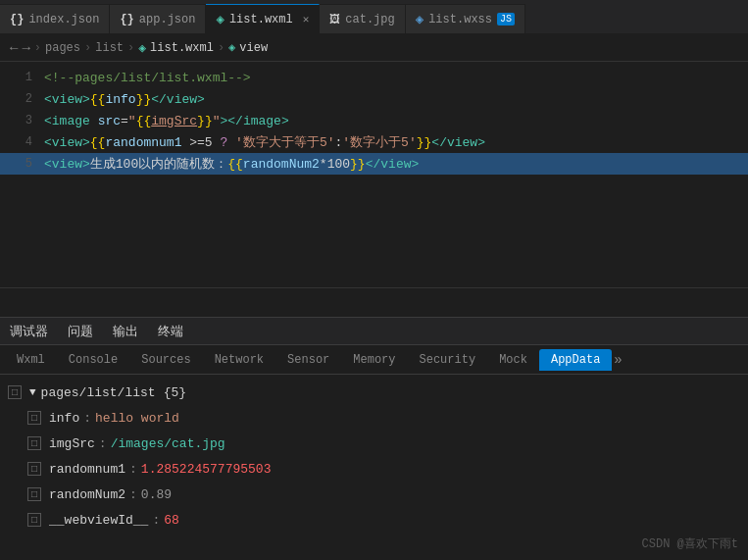 The image size is (748, 560). Describe the element at coordinates (98, 520) in the screenshot. I see `appdata-key-webviewid: __webviewId__` at that location.